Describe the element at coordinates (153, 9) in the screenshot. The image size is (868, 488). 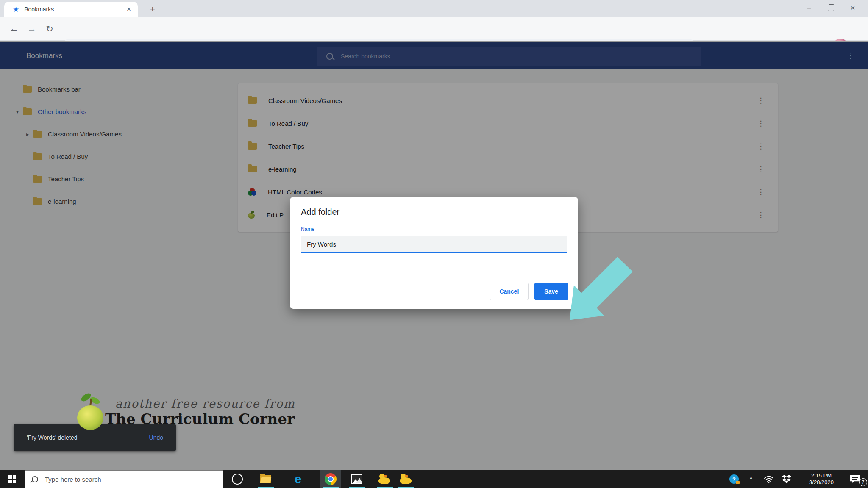
I see `new-tab-button: +` at that location.